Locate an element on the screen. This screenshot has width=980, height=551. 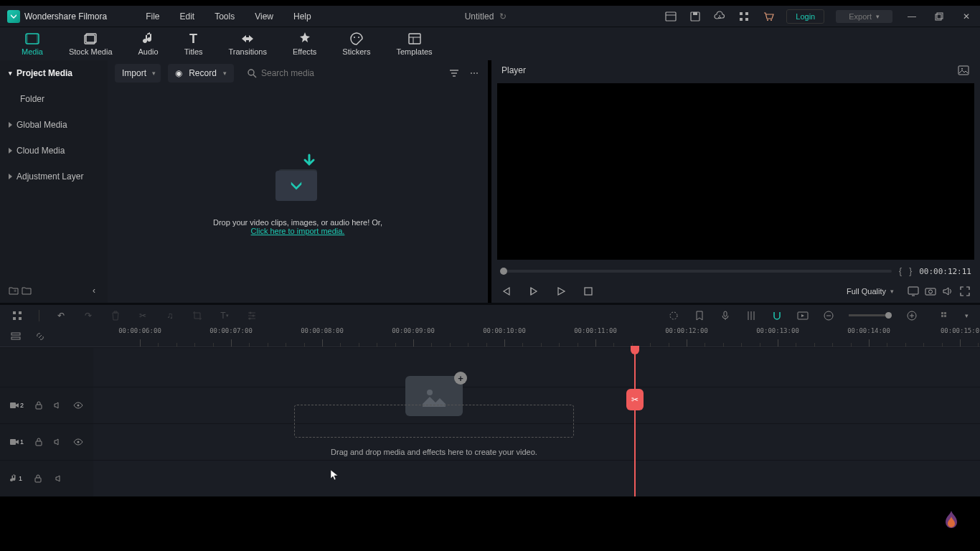
undo-icon: ↶ is located at coordinates (61, 316).